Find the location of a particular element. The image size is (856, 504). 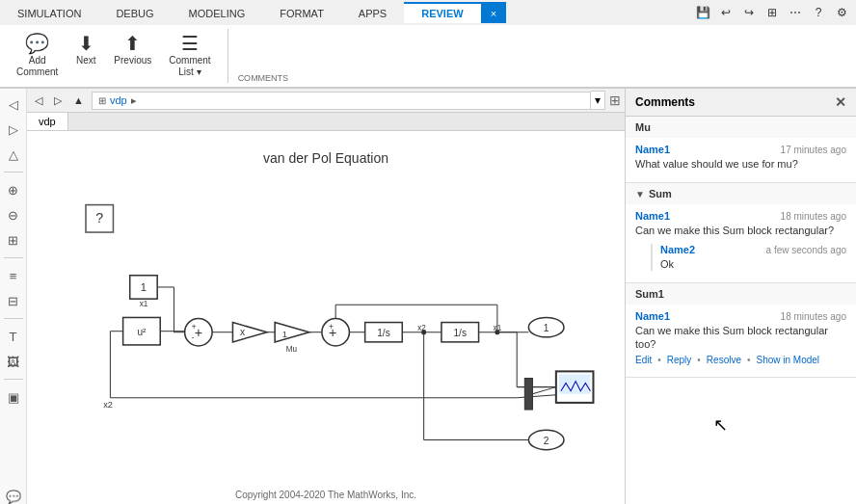

sidebar-list-icon: ≡ is located at coordinates (13, 276).